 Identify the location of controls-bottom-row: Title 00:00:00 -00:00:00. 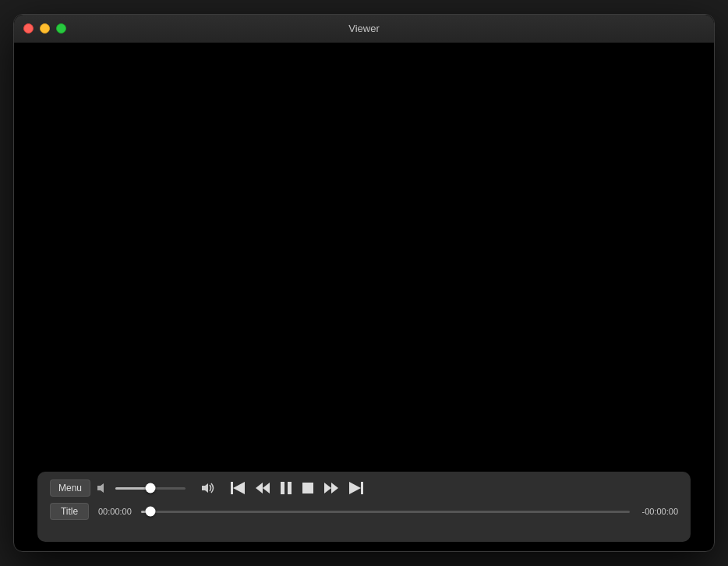
(364, 511).